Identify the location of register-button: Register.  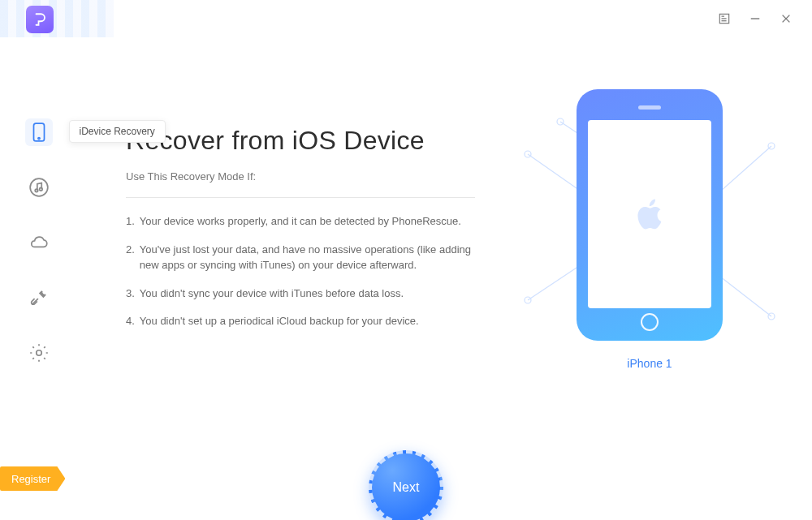
(32, 479).